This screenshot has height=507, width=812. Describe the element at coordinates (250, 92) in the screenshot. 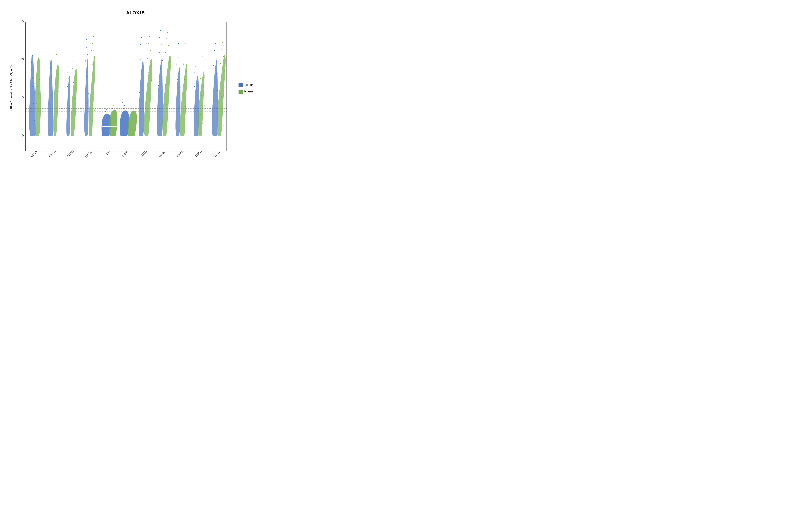

I see `legend-item-normal: Normal` at that location.